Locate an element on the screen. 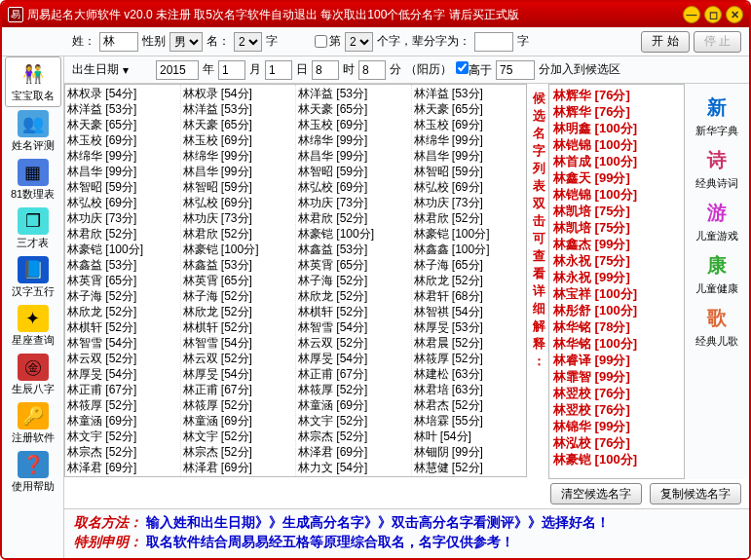 The width and height of the screenshot is (751, 560). name-result-item: 林弘校 [69分] is located at coordinates (354, 187).